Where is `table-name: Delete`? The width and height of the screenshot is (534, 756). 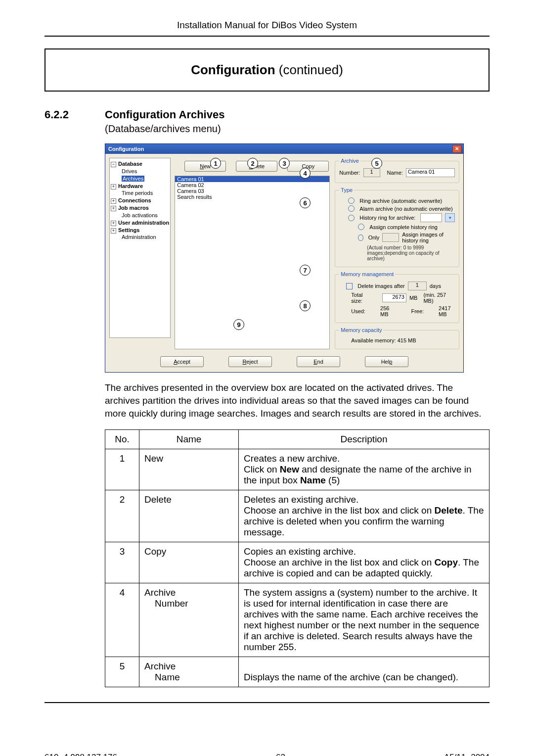 table-name: Delete is located at coordinates (189, 516).